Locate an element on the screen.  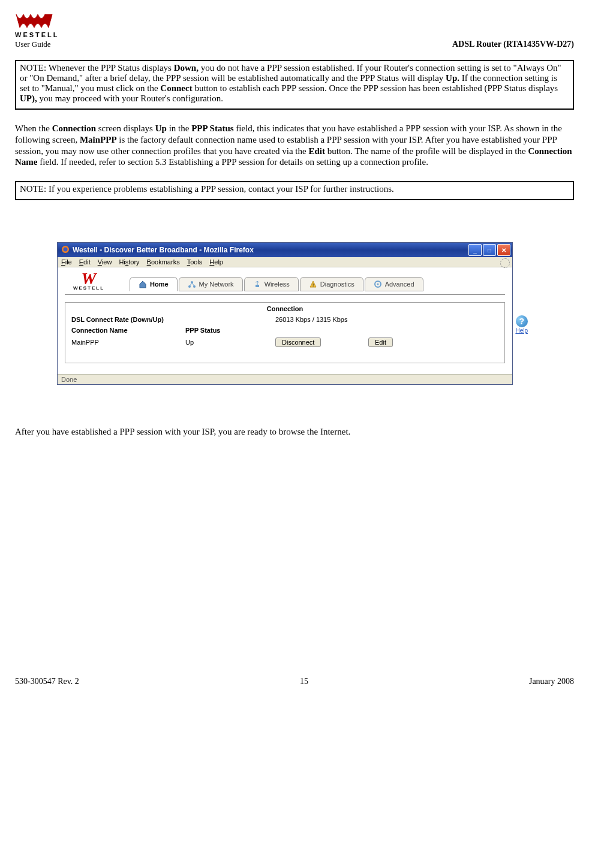
connection-panel-title: Connection is located at coordinates (285, 309).